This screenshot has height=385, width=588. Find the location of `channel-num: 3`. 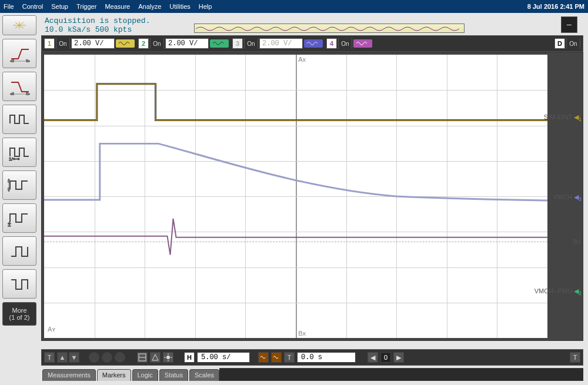

channel-num: 3 is located at coordinates (238, 43).